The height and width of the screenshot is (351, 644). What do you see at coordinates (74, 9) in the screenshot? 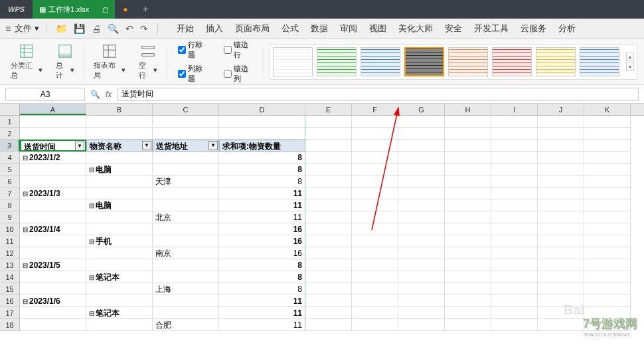
I see `file-tab: ▦ 工作簿1.xlsx ▢` at bounding box center [74, 9].